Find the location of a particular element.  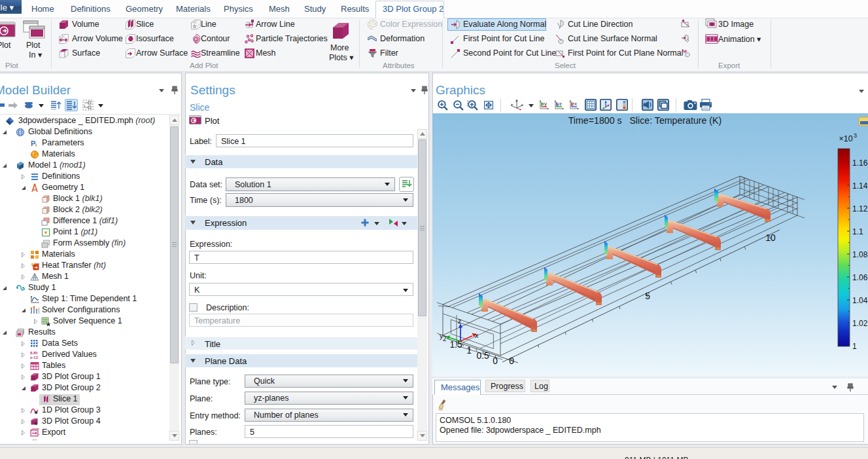

svg-text: e-12 is located at coordinates (34, 358).